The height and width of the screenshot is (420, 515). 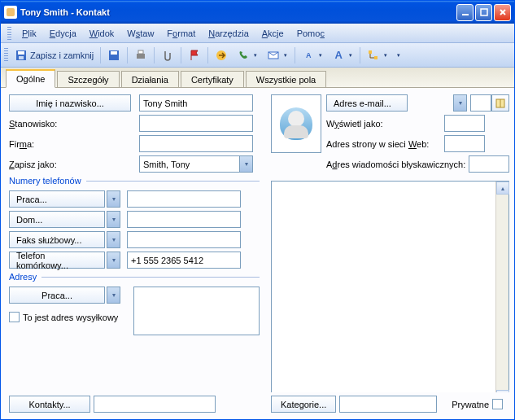 What do you see at coordinates (168, 55) in the screenshot?
I see `attach-button` at bounding box center [168, 55].